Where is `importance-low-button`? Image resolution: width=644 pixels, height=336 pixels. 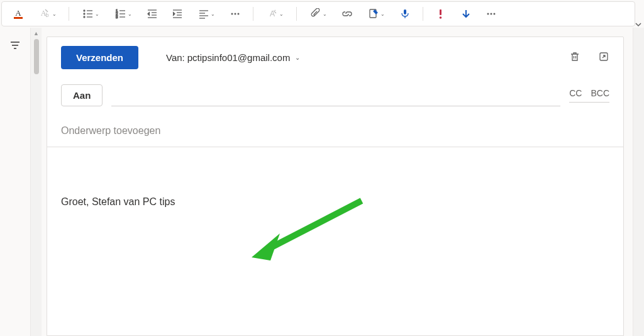
importance-low-button is located at coordinates (466, 14).